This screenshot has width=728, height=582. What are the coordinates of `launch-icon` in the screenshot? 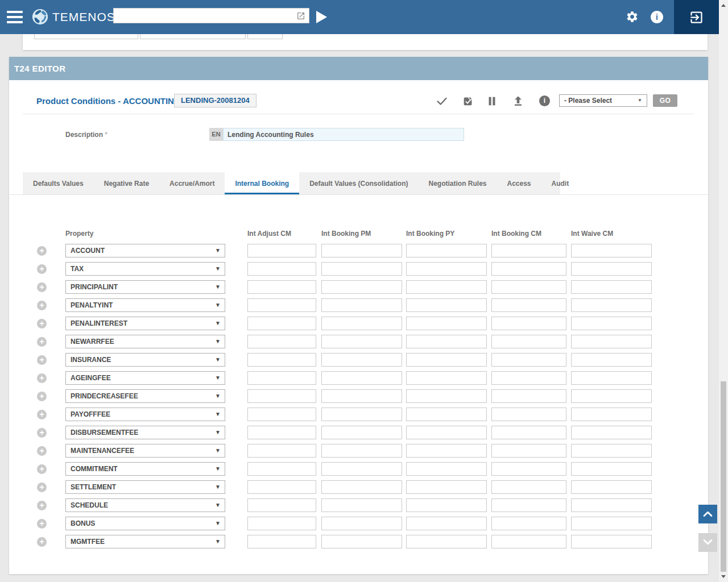 It's located at (301, 16).